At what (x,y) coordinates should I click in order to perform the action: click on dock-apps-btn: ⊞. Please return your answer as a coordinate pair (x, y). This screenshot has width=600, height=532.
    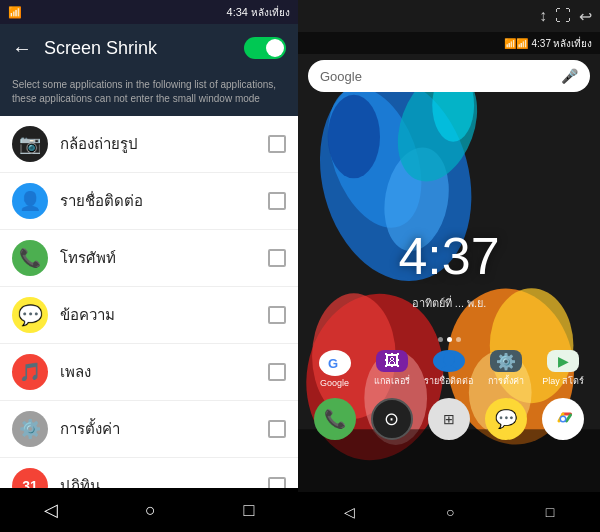
    Looking at the image, I should click on (449, 419).